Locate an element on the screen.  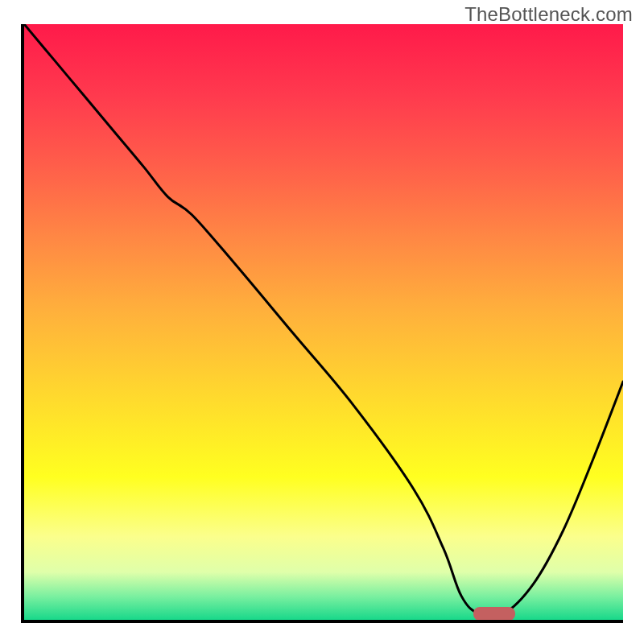
chart-minimum-marker is located at coordinates (494, 613).